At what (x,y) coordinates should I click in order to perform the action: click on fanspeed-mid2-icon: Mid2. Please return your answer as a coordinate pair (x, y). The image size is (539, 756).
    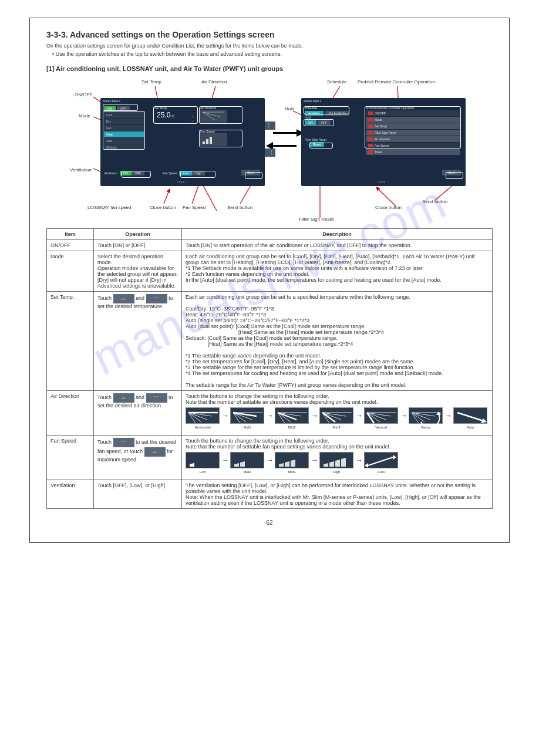
    Looking at the image, I should click on (247, 460).